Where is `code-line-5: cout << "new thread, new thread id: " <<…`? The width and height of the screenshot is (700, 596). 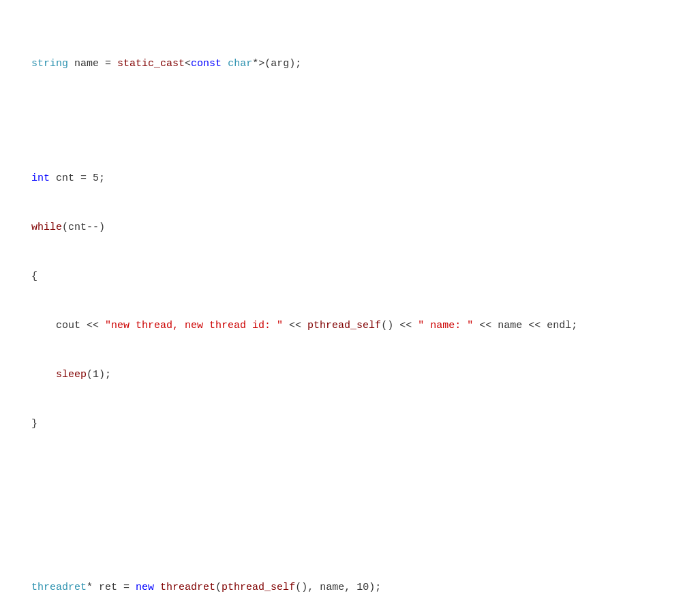 code-line-5: cout << "new thread, new thread id: " <<… is located at coordinates (346, 326).